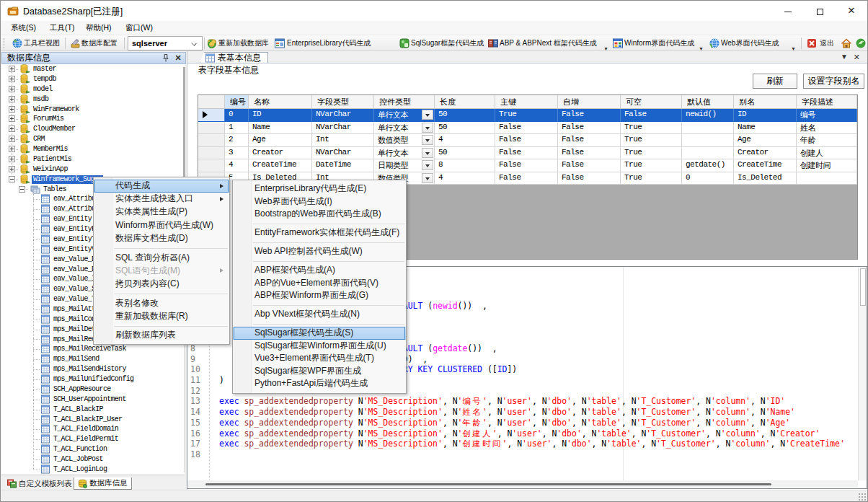 The image size is (868, 502). Describe the element at coordinates (434, 43) in the screenshot. I see `toolbar-button-msn-icon` at that location.